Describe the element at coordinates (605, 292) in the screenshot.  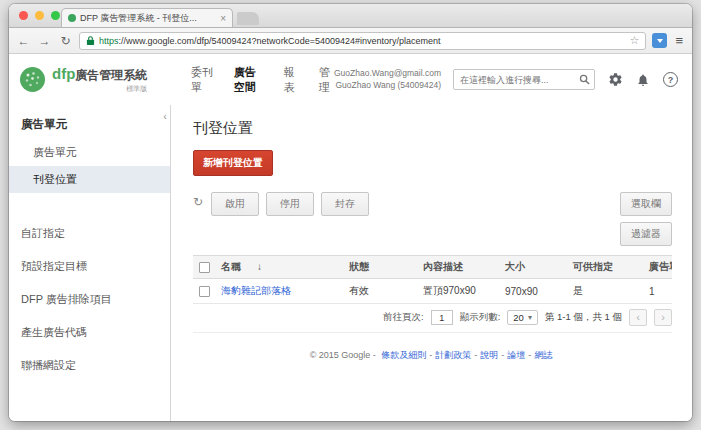
I see `placement-targetable: 是` at that location.